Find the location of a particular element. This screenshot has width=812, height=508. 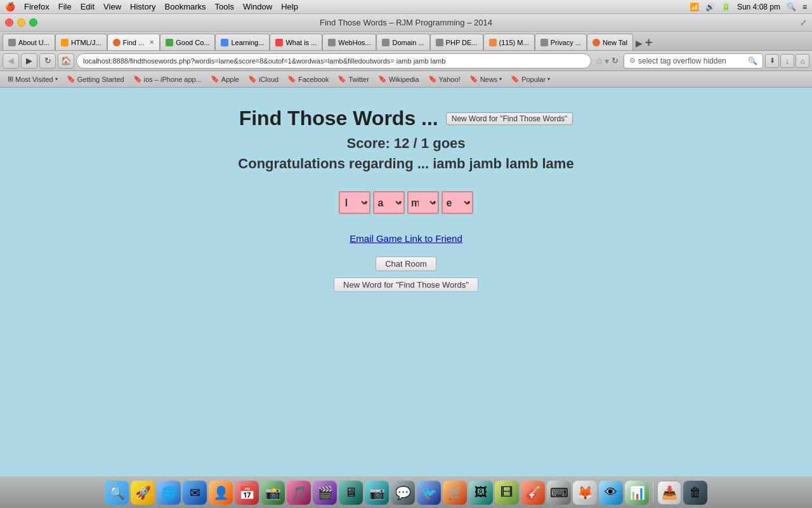

close-button is located at coordinates (9, 23).